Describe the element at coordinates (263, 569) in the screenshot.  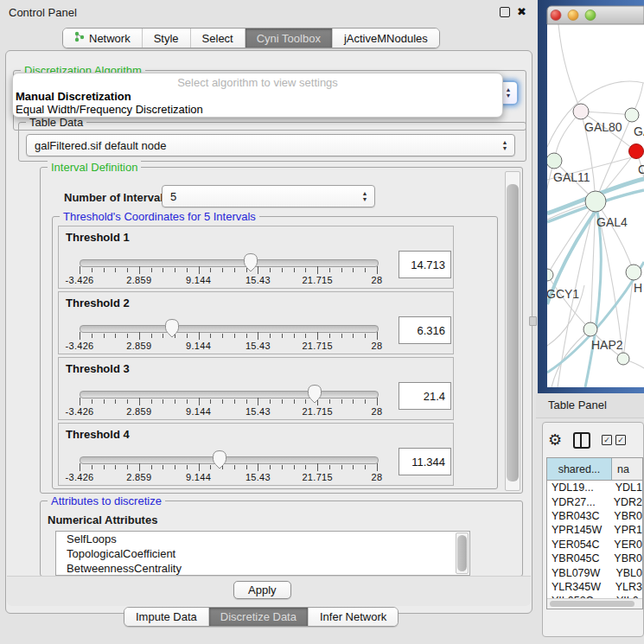
I see `attribute-item-betweennesscentrality: BetweennessCentrality` at that location.